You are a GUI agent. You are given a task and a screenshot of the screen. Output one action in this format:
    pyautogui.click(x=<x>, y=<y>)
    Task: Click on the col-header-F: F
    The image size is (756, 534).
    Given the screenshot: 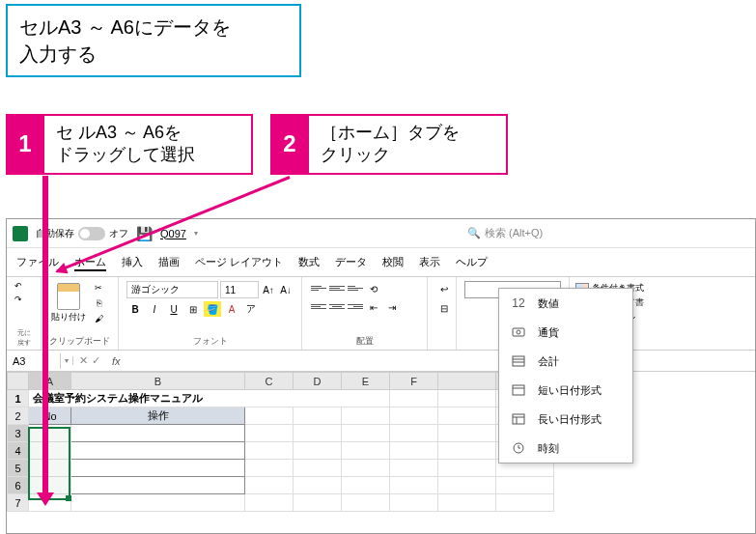 What is the action you would take?
    pyautogui.click(x=414, y=381)
    